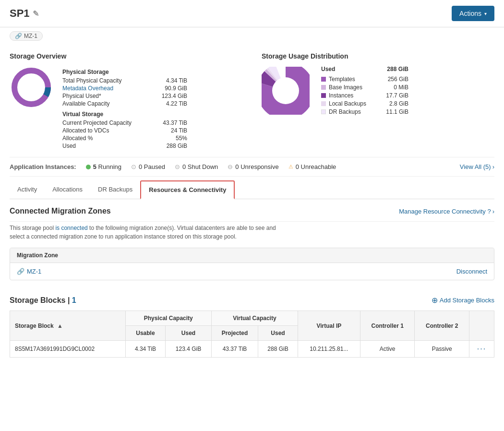 The width and height of the screenshot is (504, 431). Describe the element at coordinates (365, 79) in the screenshot. I see `legend-row-templates: Templates 256 GiB` at that location.